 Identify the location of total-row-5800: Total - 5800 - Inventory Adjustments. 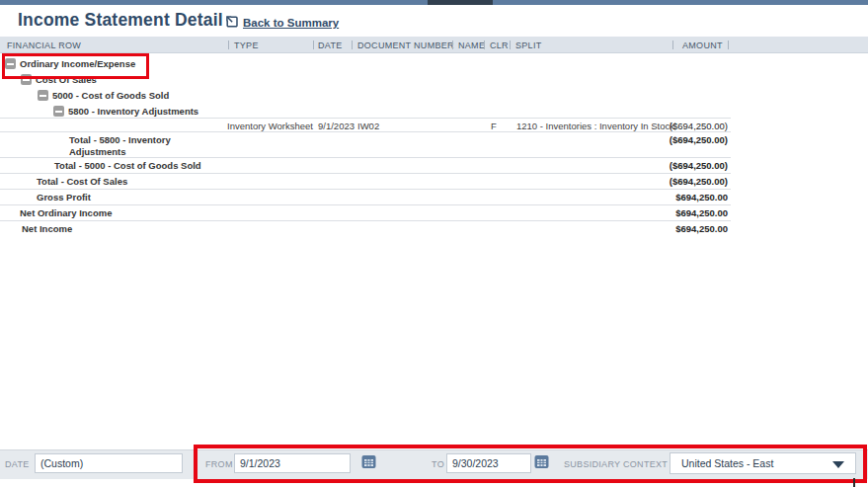
(139, 146).